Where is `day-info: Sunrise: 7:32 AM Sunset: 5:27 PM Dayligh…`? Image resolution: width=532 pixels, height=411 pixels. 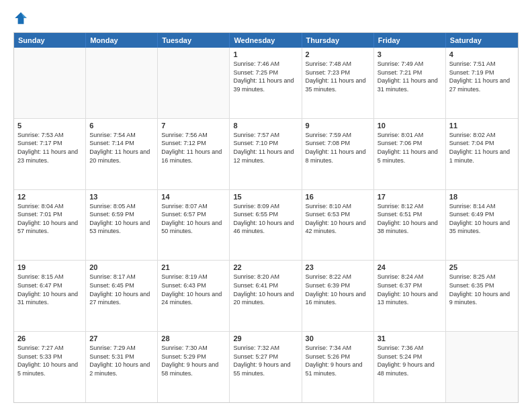 day-info: Sunrise: 7:32 AM Sunset: 5:27 PM Dayligh… is located at coordinates (265, 361).